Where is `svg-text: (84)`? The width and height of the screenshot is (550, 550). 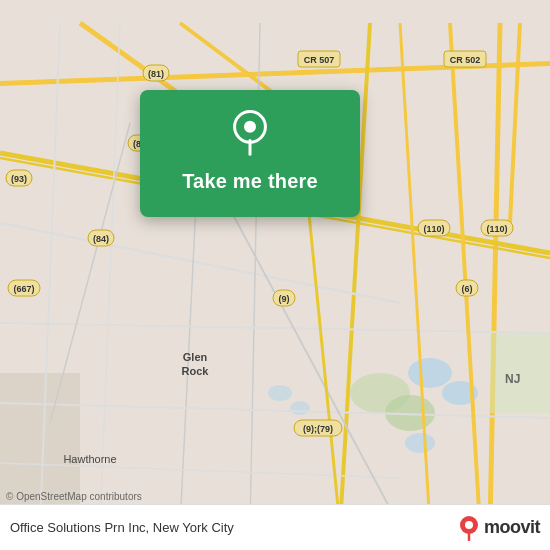
svg-text: (84) is located at coordinates (101, 239).